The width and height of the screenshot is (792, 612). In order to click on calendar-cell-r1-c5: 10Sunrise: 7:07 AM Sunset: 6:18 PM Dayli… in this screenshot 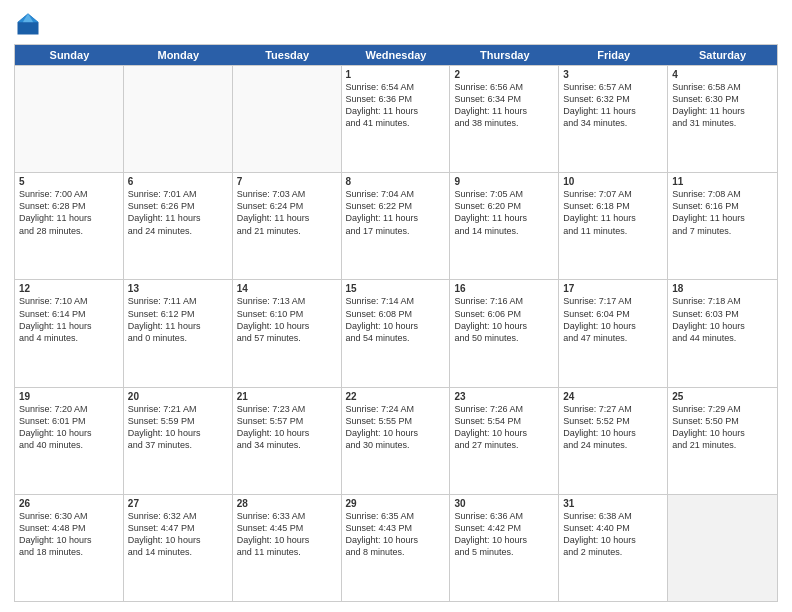, I will do `click(614, 226)`.